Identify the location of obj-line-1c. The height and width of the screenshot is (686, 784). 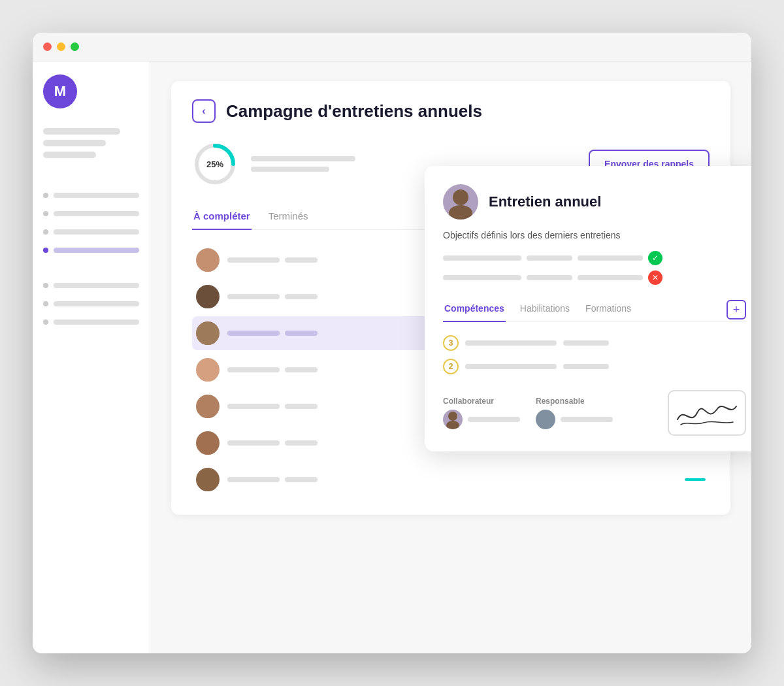
(610, 258).